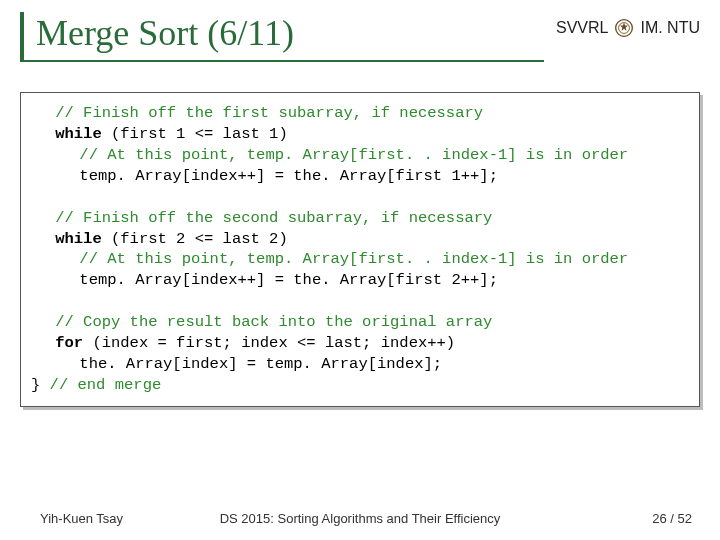 This screenshot has width=720, height=540. What do you see at coordinates (582, 28) in the screenshot?
I see `org-label-left: SVVRL` at bounding box center [582, 28].